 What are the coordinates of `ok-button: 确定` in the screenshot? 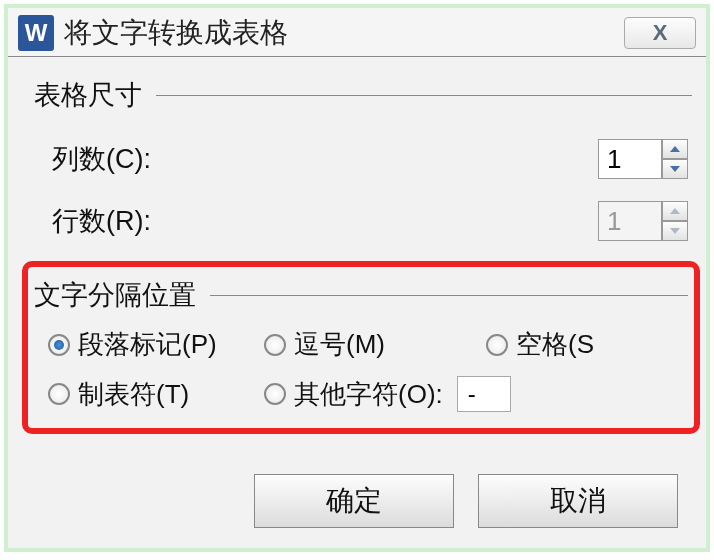 It's located at (354, 501).